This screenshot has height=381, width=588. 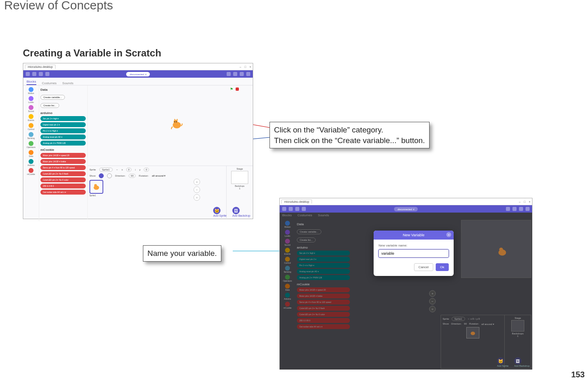 What do you see at coordinates (287, 269) in the screenshot?
I see `category-sensing: Sensing` at bounding box center [287, 269].